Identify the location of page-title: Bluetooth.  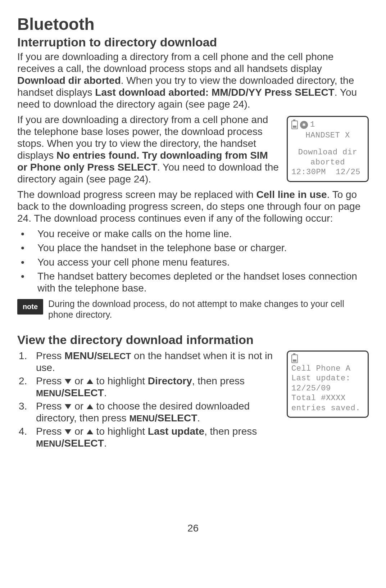
(193, 24).